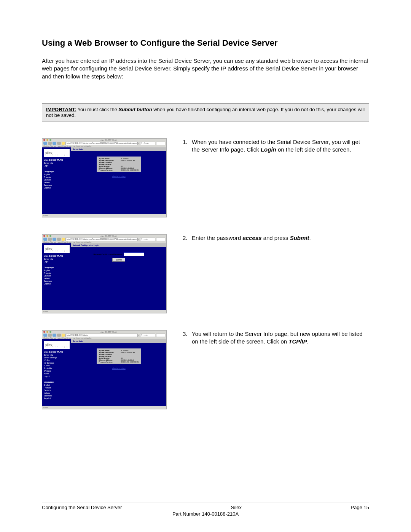 The height and width of the screenshot is (532, 411). What do you see at coordinates (57, 358) in the screenshot?
I see `sidebar-link: Server Settings` at bounding box center [57, 358].